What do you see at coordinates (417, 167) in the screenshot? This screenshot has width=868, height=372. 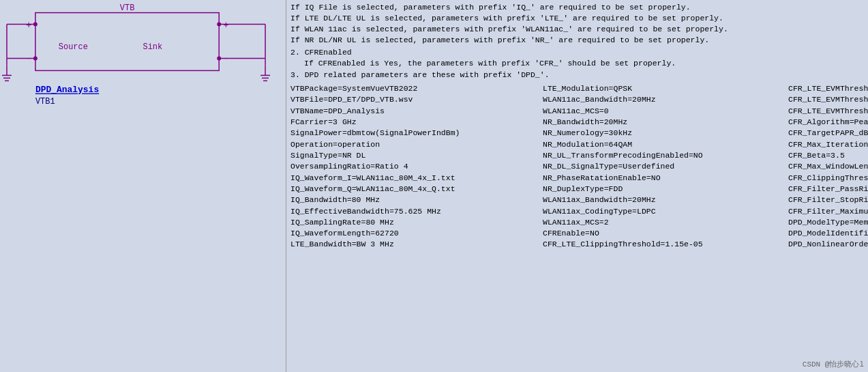 I see `param-item: OversamplingRatio=Ratio 4` at bounding box center [417, 167].